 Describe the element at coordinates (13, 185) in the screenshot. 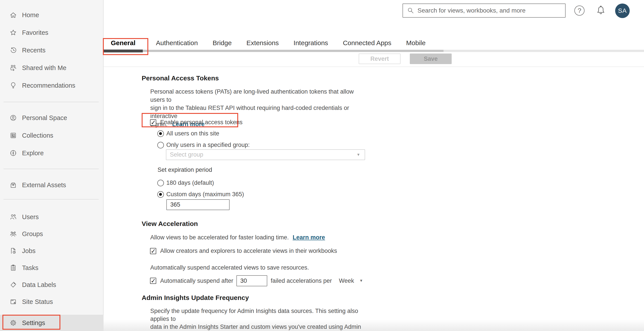

I see `drawer-box-icon` at that location.